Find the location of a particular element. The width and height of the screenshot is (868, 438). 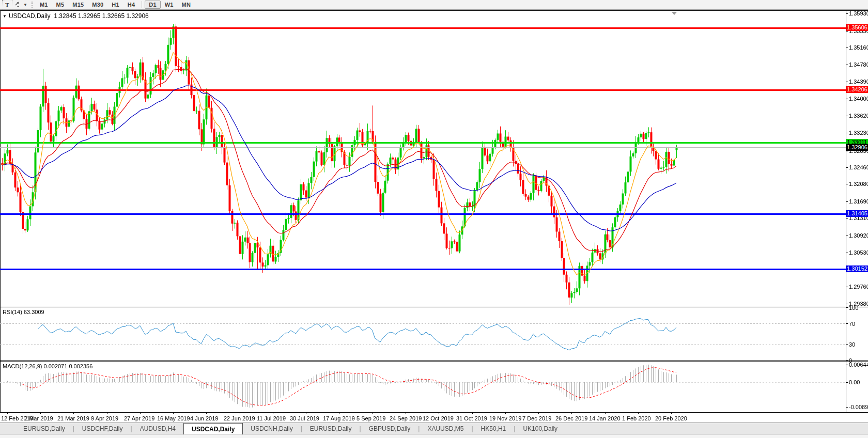

chart-tabs: EURUSD,Daily|USDCHF,Daily|AUDUSD,H4USDCA… is located at coordinates (290, 429).